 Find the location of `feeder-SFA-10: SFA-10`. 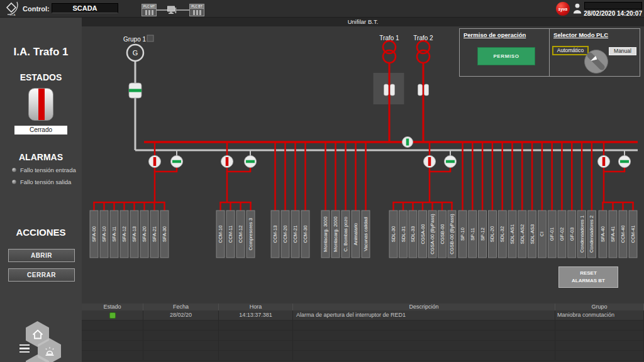

feeder-SFA-10: SFA-10 is located at coordinates (104, 234).